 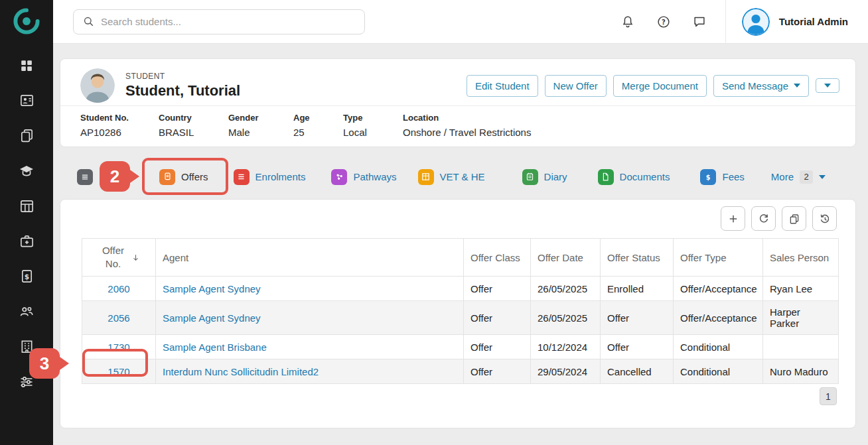 I want to click on info-type: Type Local, so click(x=373, y=130).